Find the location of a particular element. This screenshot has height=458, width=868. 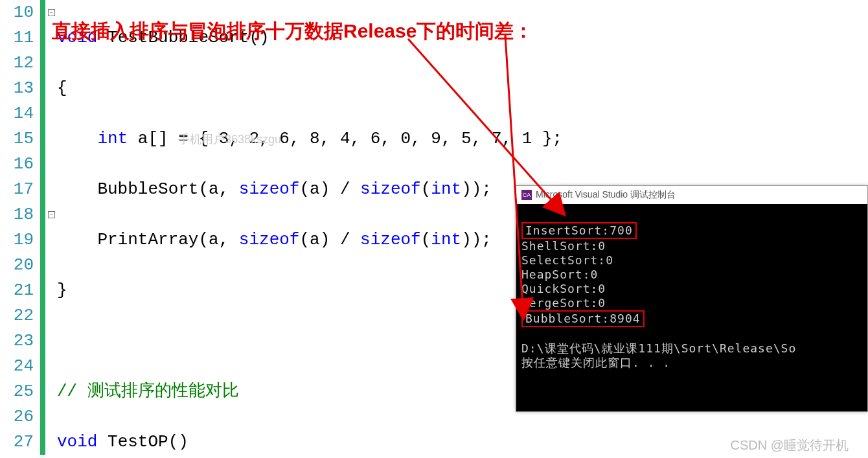

watermark-text: 手机用户3638kszgu is located at coordinates (229, 139).